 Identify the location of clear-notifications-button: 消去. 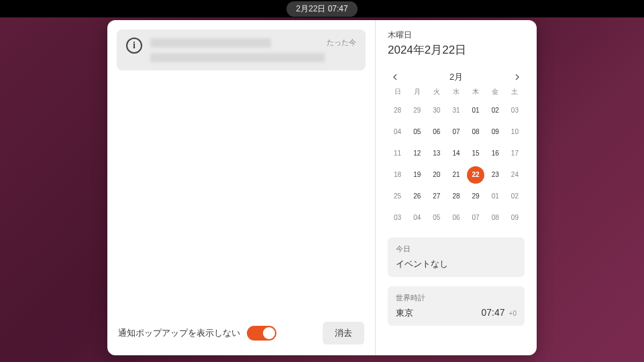
(343, 333).